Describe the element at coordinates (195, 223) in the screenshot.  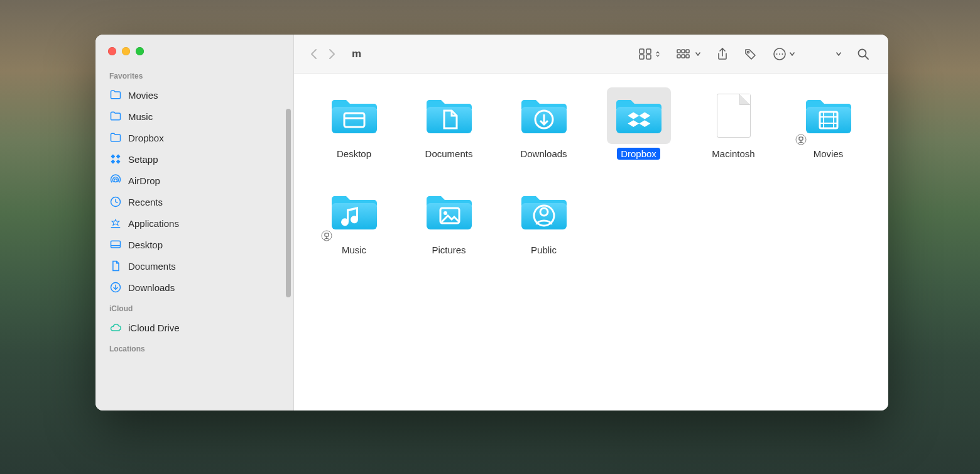
I see `sidebar-item-applications: Applications` at that location.